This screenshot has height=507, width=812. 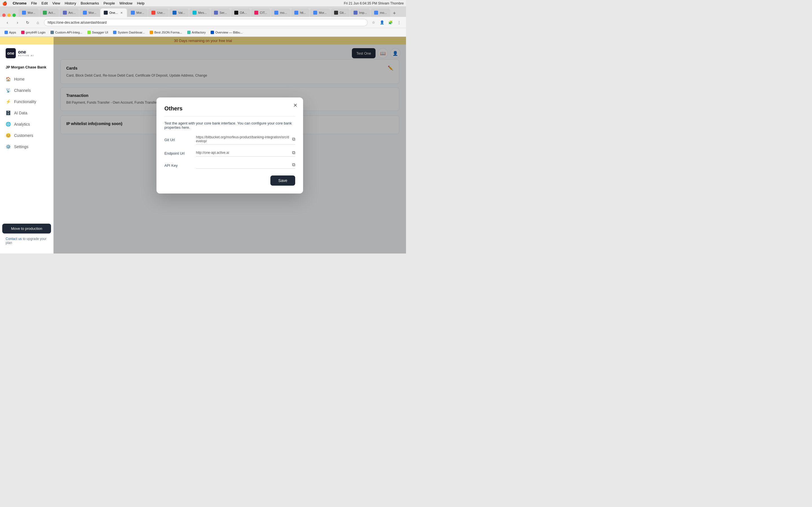 What do you see at coordinates (9, 15) in the screenshot?
I see `minimize-window-btn` at bounding box center [9, 15].